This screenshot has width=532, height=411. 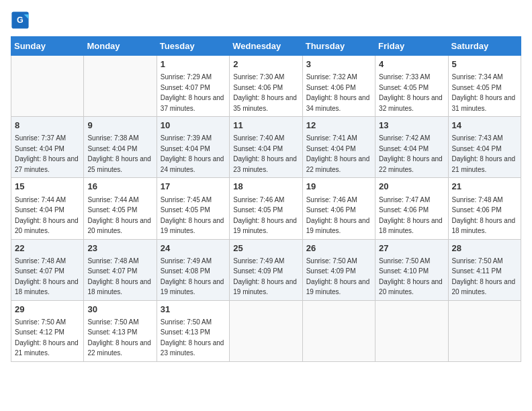 What do you see at coordinates (193, 310) in the screenshot?
I see `day-number: 31` at bounding box center [193, 310].